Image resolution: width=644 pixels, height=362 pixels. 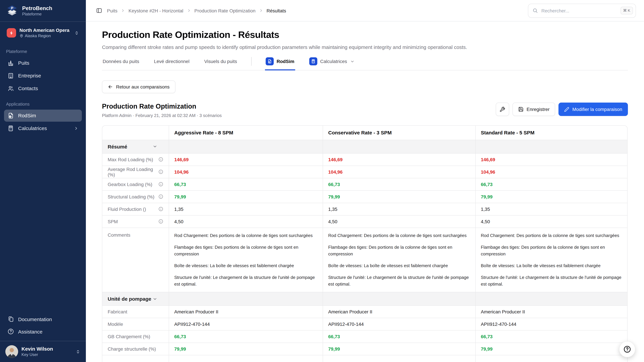 What do you see at coordinates (143, 87) in the screenshot?
I see `back-button-label: Retour aux comparaisons` at bounding box center [143, 87].